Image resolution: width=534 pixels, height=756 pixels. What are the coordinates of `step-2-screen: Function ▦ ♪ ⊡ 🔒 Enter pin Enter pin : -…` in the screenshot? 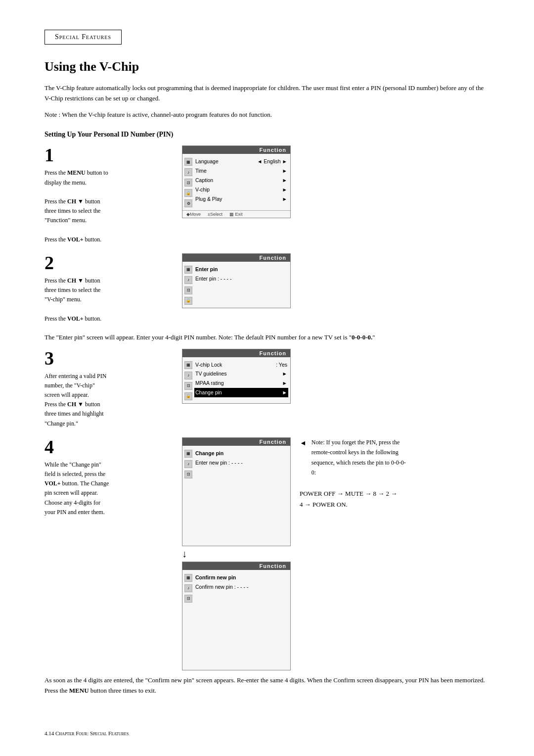 It's located at (236, 281).